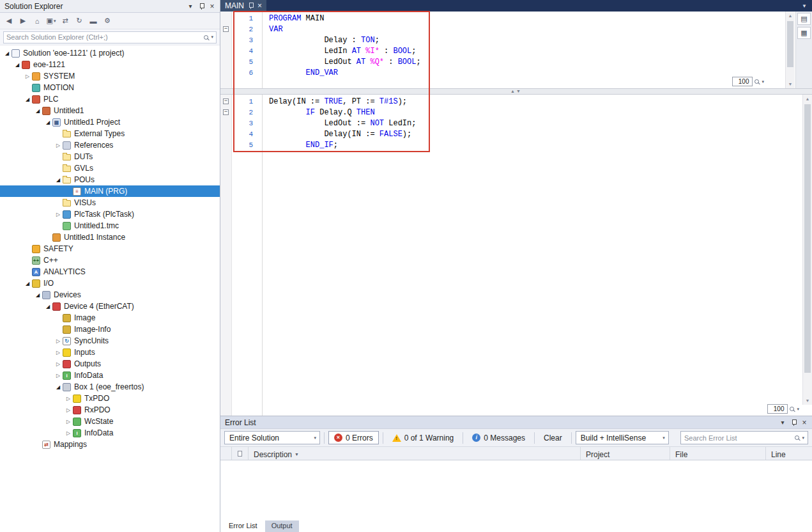  I want to click on declaration-editor: 1PROGRAM MAIN−2VAR3 Delay : TON;4 LedIn …, so click(516, 50).